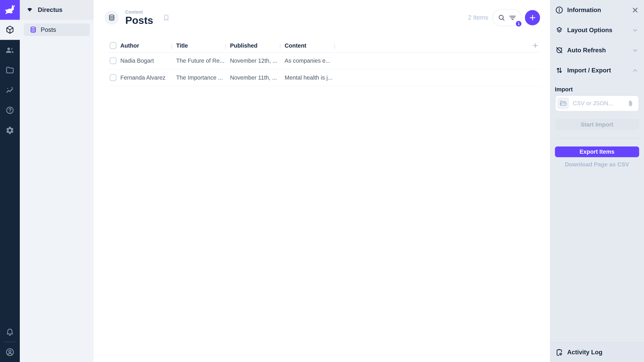 Image resolution: width=644 pixels, height=362 pixels. Describe the element at coordinates (518, 24) in the screenshot. I see `filter-count-badge: 1` at that location.